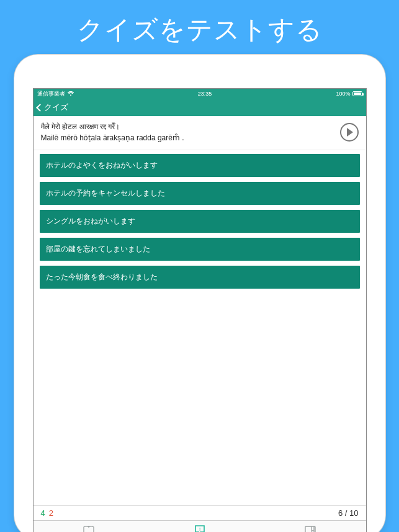 The height and width of the screenshot is (532, 399). What do you see at coordinates (200, 94) in the screenshot?
I see `status-bar: 通信事業者 23:35 100%` at bounding box center [200, 94].